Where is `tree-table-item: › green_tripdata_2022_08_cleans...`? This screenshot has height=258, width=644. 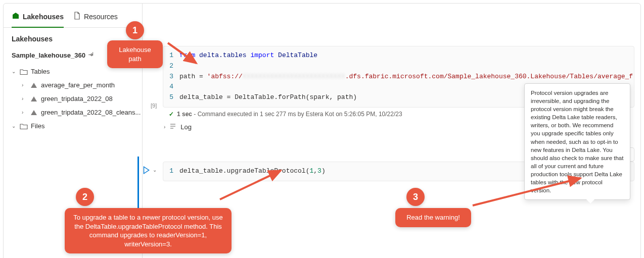
tree-table-item: › green_tripdata_2022_08_cleans... is located at coordinates (73, 112).